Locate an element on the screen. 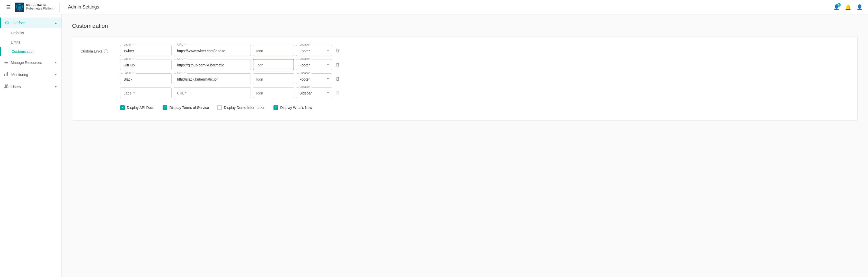  delete-button-1: 🗑 is located at coordinates (338, 65).